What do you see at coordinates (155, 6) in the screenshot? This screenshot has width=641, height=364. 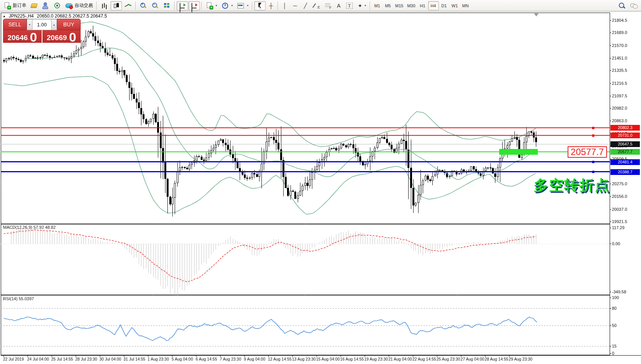 I see `zoom-out-button: −` at bounding box center [155, 6].